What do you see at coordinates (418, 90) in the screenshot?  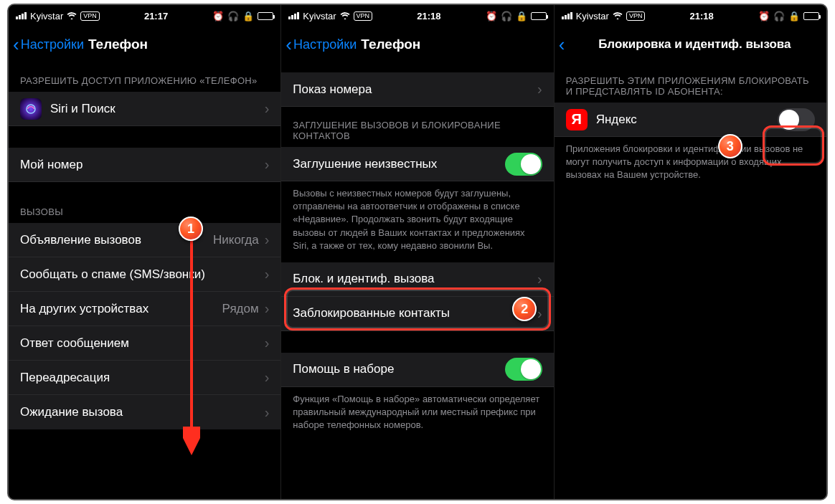 I see `cell-show-number: Показ номера ›` at bounding box center [418, 90].